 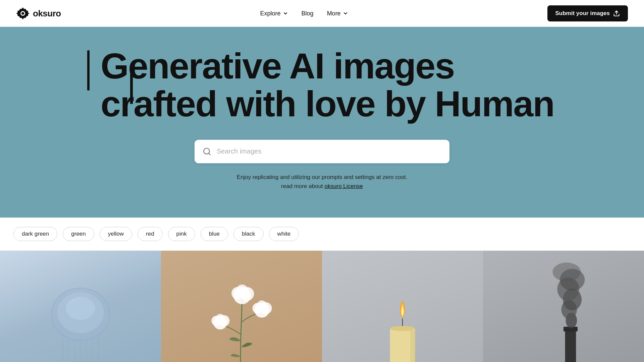 What do you see at coordinates (334, 13) in the screenshot?
I see `more-label: More` at bounding box center [334, 13].